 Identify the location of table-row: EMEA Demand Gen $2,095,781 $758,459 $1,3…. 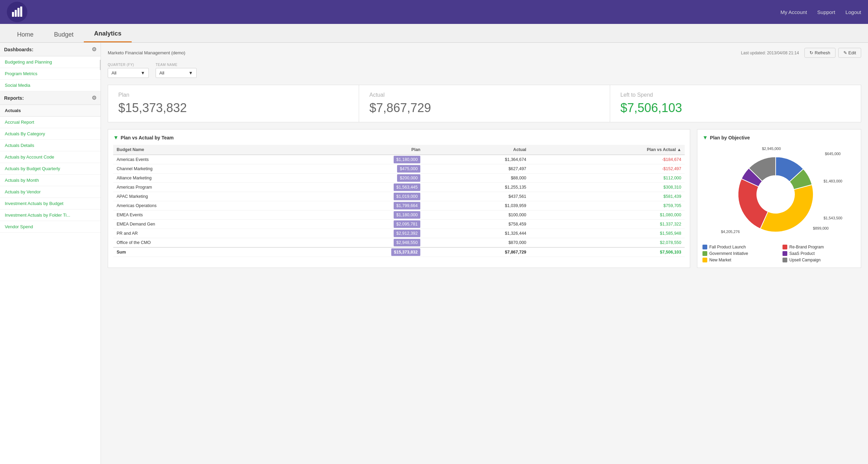
(399, 224).